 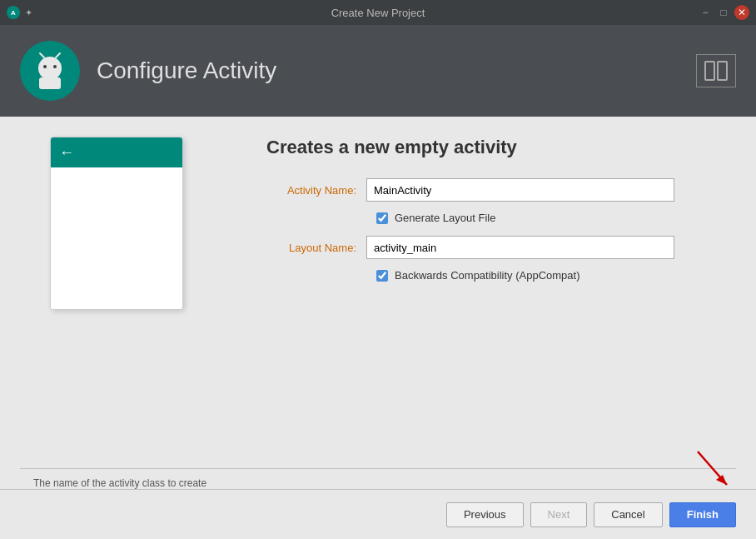 What do you see at coordinates (50, 71) in the screenshot?
I see `android-studio-logo` at bounding box center [50, 71].